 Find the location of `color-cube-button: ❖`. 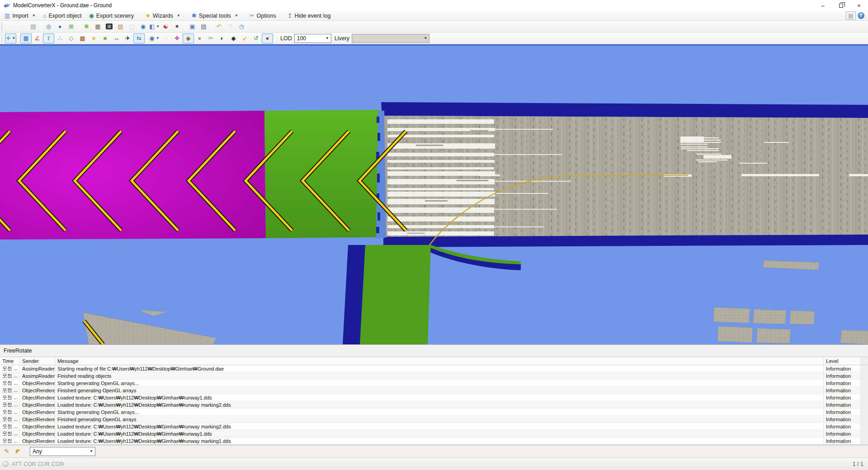

color-cube-button: ❖ is located at coordinates (177, 38).